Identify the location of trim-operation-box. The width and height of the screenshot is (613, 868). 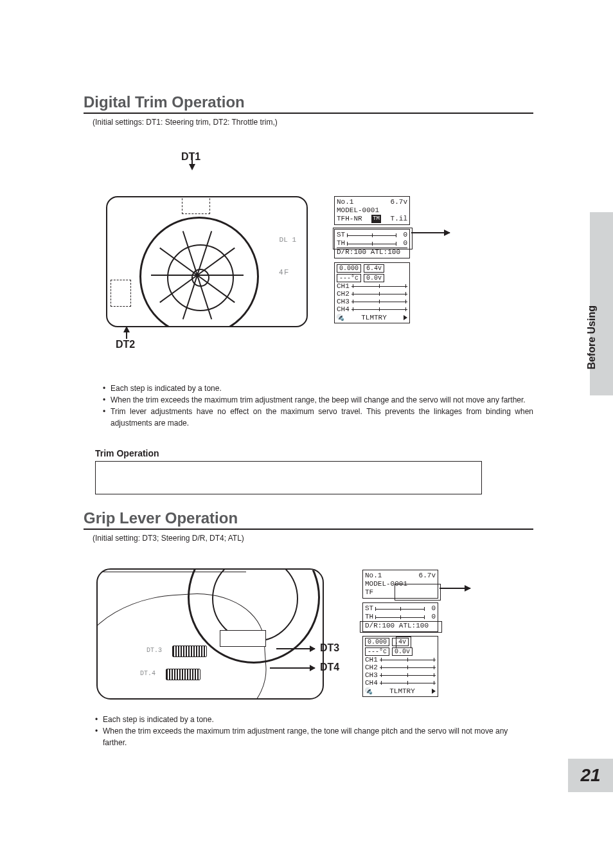
(289, 478).